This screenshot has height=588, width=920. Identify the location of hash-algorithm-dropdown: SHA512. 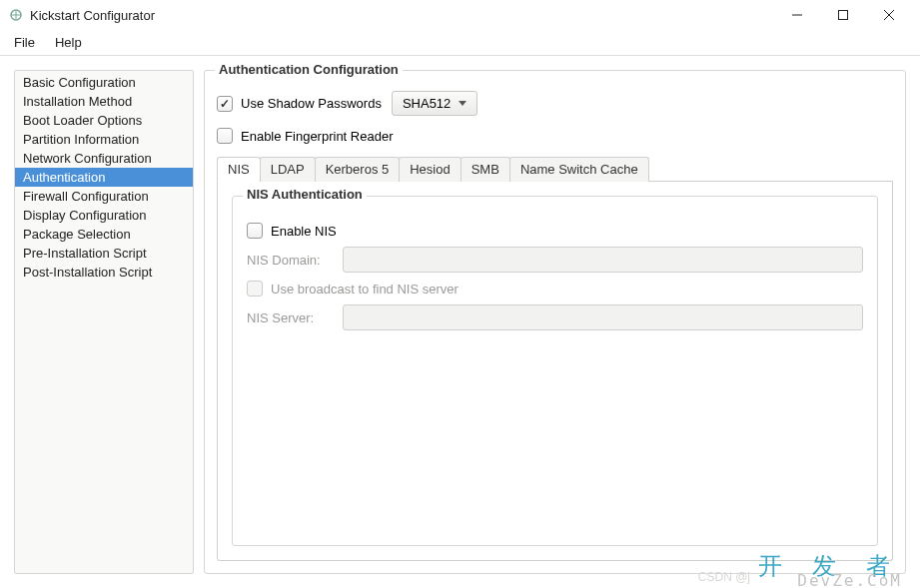
(435, 104).